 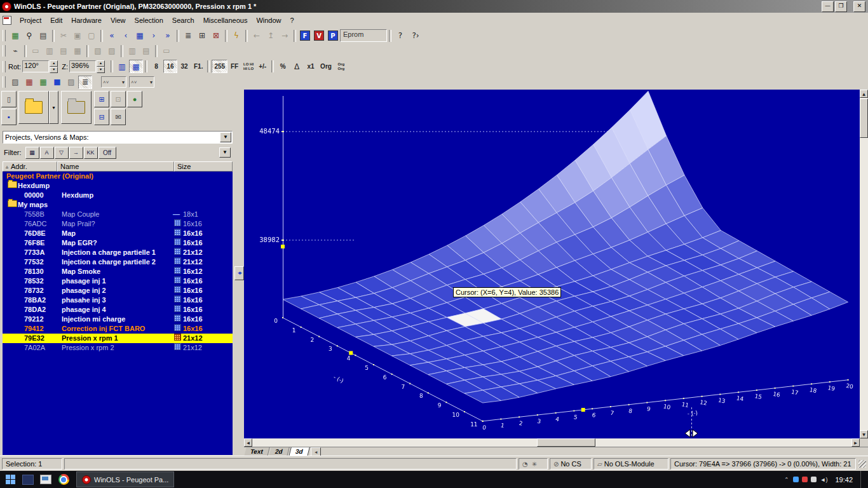 What do you see at coordinates (122, 66) in the screenshot?
I see `view-text-icon: ▥` at bounding box center [122, 66].